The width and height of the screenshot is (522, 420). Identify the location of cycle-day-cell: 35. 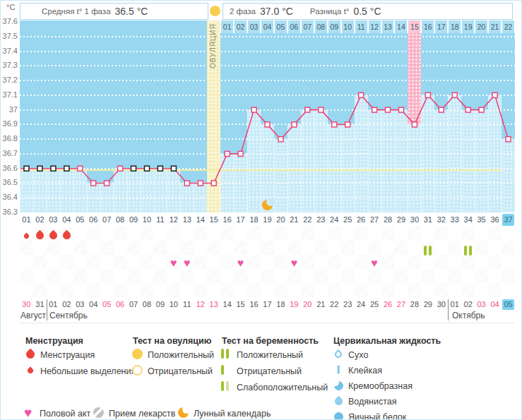
(482, 220).